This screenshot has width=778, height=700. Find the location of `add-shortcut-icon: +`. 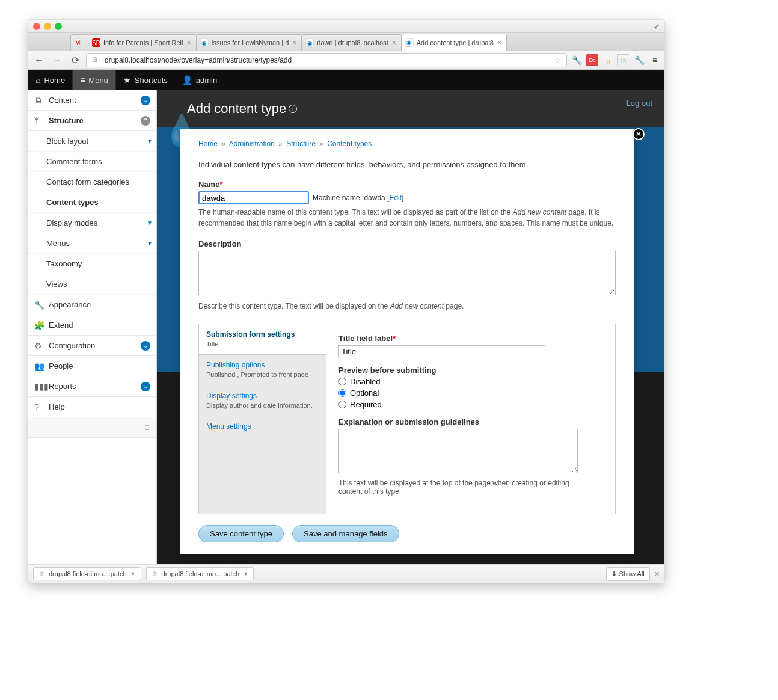

add-shortcut-icon: + is located at coordinates (293, 109).